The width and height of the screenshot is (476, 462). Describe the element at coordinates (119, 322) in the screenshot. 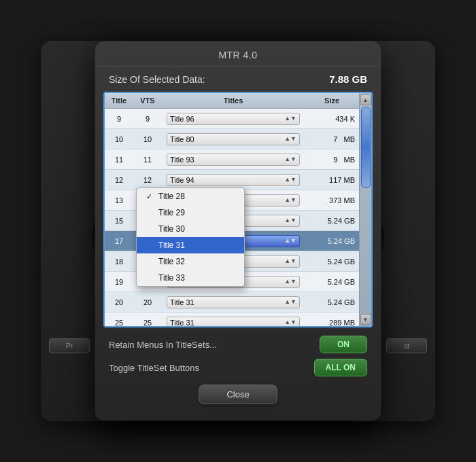

I see `row-title-num: 25` at that location.